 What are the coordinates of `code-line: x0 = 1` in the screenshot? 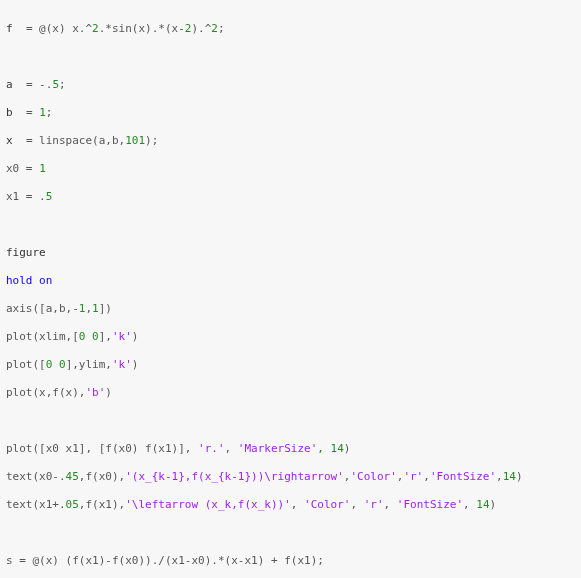 It's located at (290, 169).